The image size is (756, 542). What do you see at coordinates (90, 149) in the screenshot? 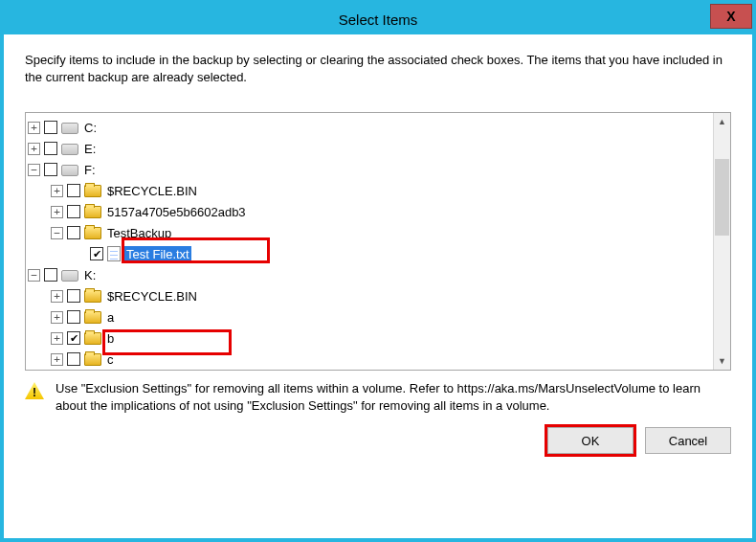
I see `node-label: E:` at bounding box center [90, 149].